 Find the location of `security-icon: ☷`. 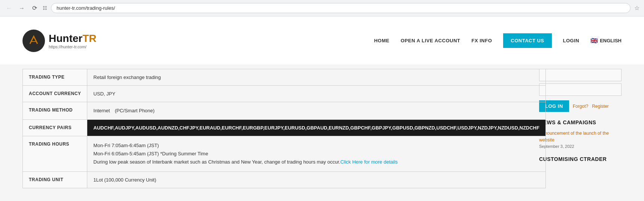

security-icon: ☷ is located at coordinates (45, 8).